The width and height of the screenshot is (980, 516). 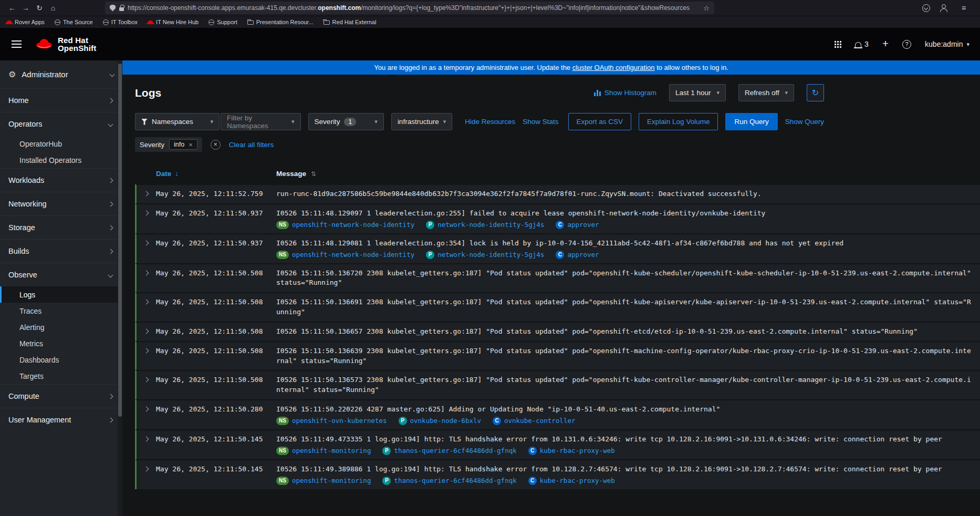 What do you see at coordinates (39, 8) in the screenshot?
I see `reload-icon: ↻` at bounding box center [39, 8].